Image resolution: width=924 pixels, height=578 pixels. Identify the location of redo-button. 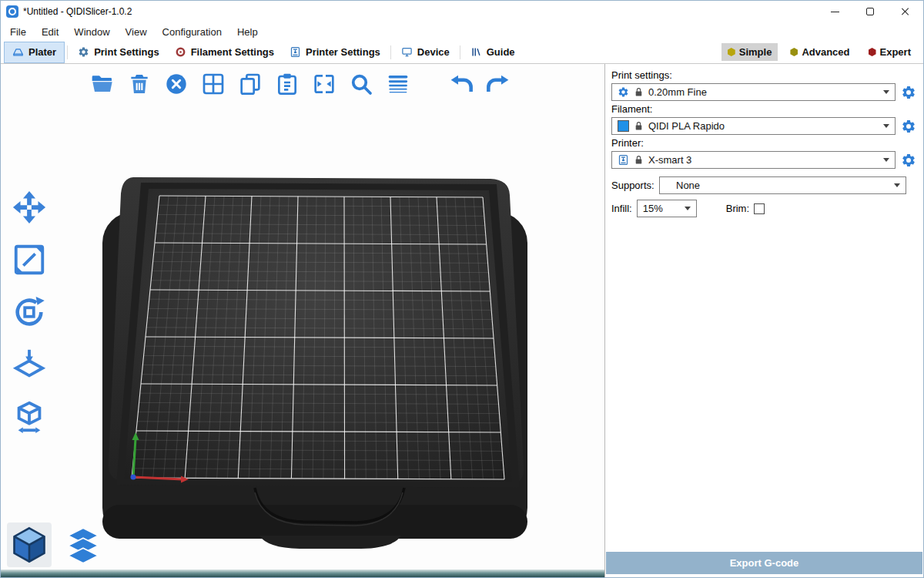
(498, 84).